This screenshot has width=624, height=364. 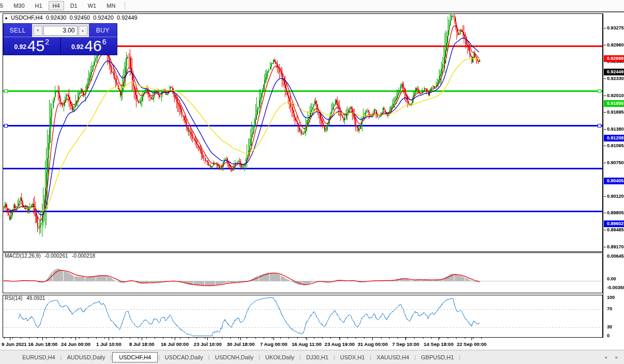 What do you see at coordinates (89, 46) in the screenshot?
I see `buy-price-display: 0.92 46 6` at bounding box center [89, 46].